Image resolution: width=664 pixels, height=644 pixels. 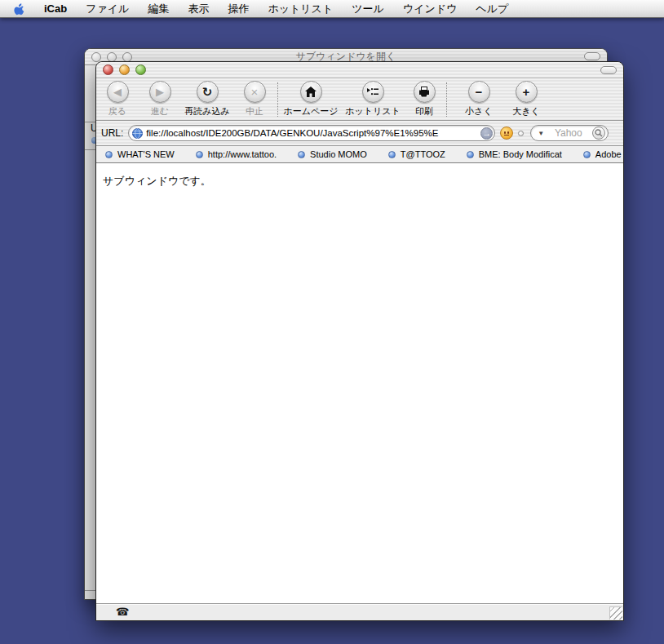 What do you see at coordinates (569, 133) in the screenshot?
I see `search-field: ▼ Yahoo` at bounding box center [569, 133].